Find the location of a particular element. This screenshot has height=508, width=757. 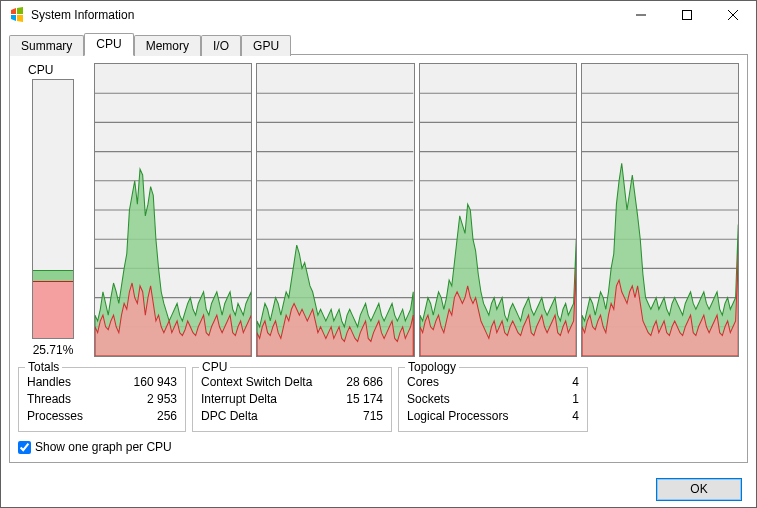

close-icon is located at coordinates (733, 15).